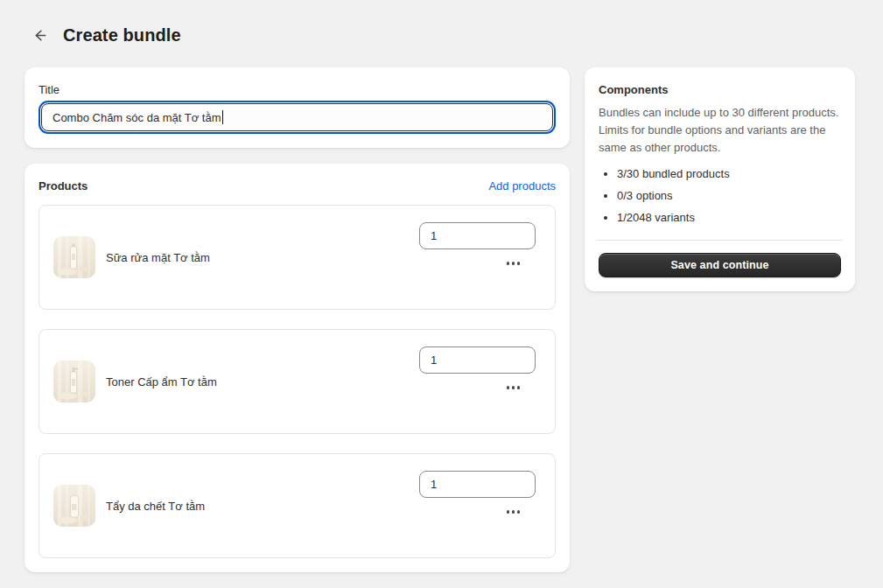 Image resolution: width=883 pixels, height=588 pixels. I want to click on back-button, so click(39, 35).